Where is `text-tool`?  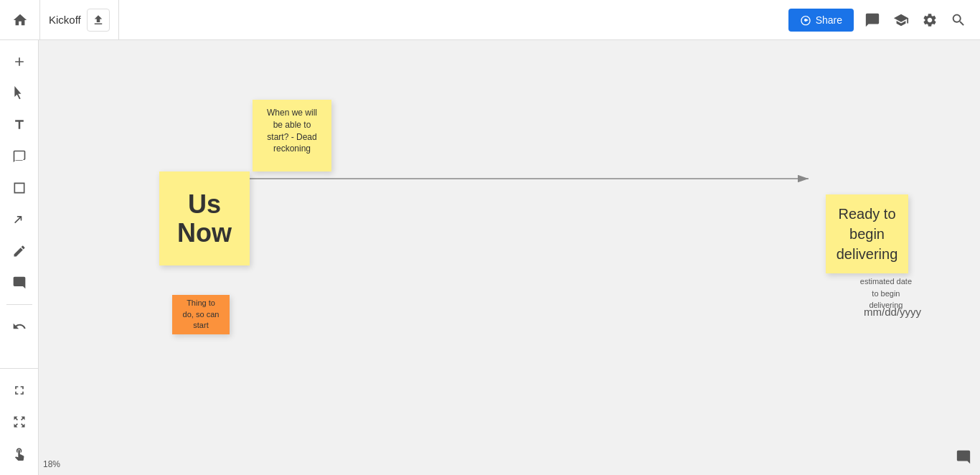
text-tool is located at coordinates (19, 125).